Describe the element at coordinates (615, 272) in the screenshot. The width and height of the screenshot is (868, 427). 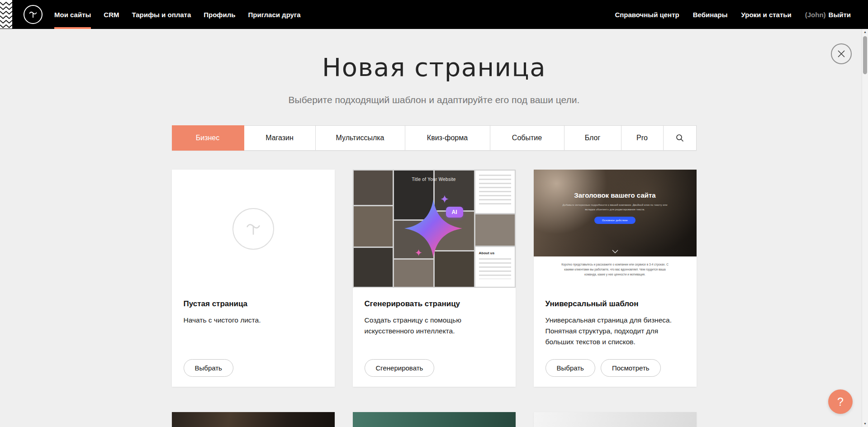
I see `preview-body: Коротко представьтесь и расскажите о ком…` at that location.